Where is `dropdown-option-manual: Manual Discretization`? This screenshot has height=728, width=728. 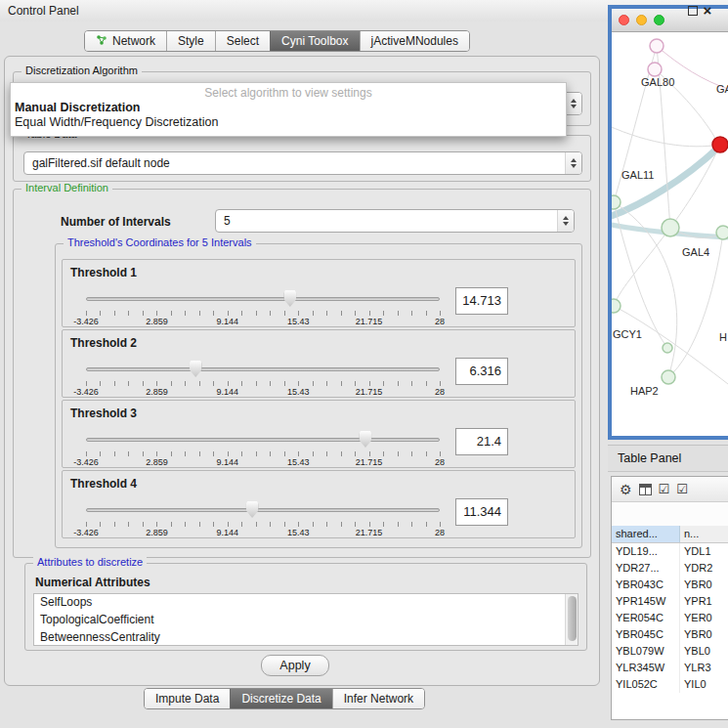
dropdown-option-manual: Manual Discretization is located at coordinates (288, 107).